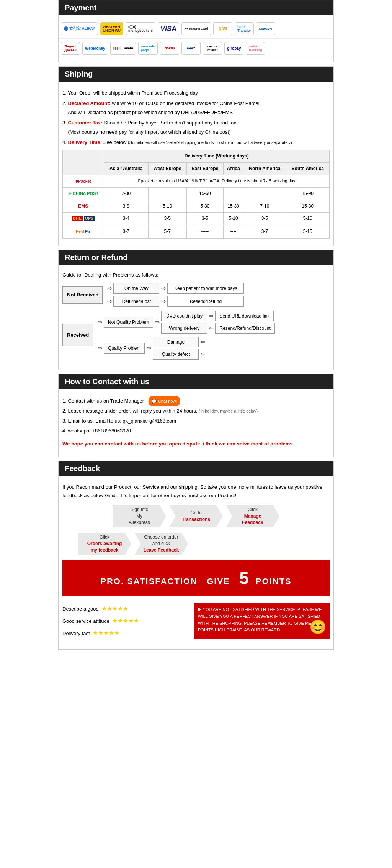  I want to click on col-west-europe: West Europe, so click(167, 169).